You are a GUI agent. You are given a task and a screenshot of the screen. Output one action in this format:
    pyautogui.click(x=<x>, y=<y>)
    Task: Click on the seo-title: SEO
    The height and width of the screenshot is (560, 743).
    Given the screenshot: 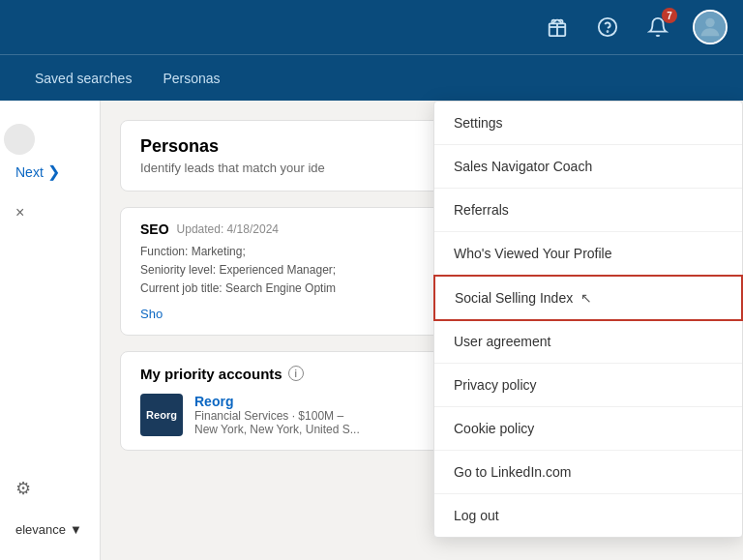 What is the action you would take?
    pyautogui.click(x=155, y=229)
    